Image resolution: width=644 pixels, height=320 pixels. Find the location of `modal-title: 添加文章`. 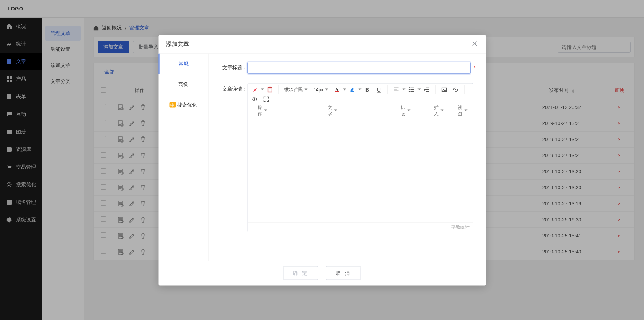

modal-title: 添加文章 is located at coordinates (178, 44).